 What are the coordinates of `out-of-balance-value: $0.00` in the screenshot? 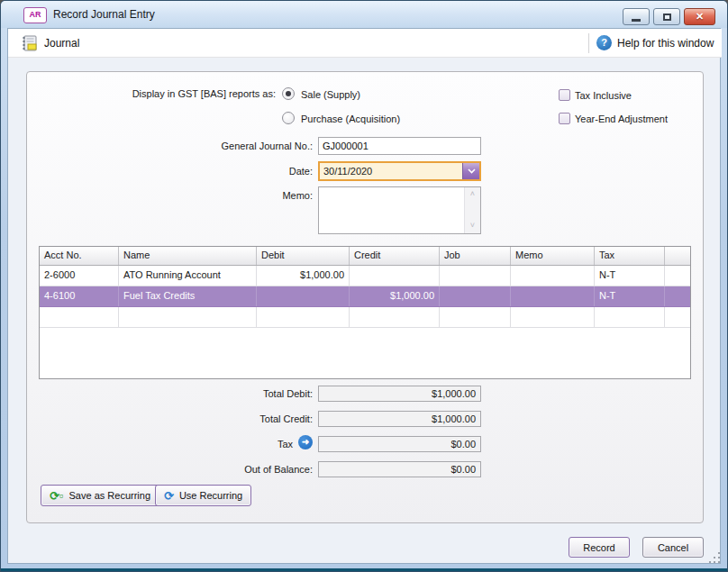 It's located at (400, 469).